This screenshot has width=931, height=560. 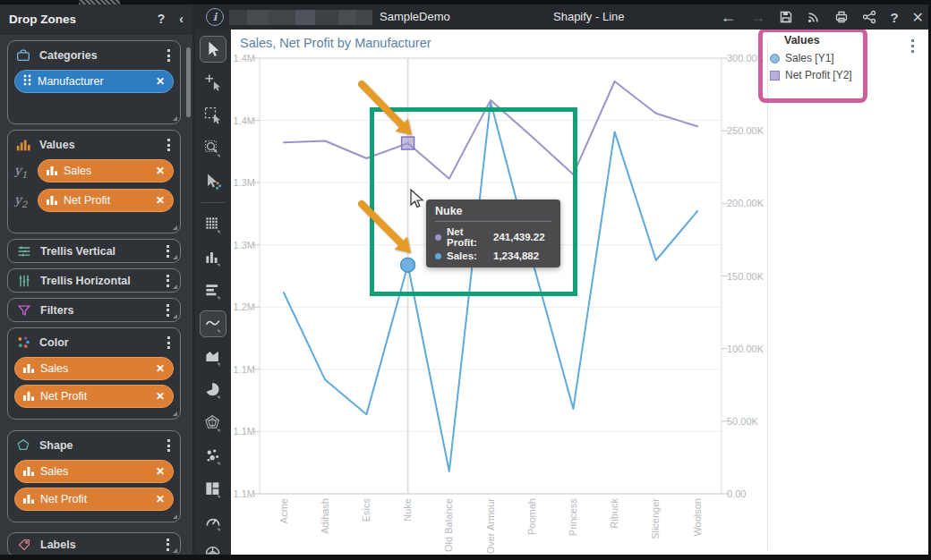 I want to click on pill-color-sales: Sales ✕, so click(x=94, y=369).